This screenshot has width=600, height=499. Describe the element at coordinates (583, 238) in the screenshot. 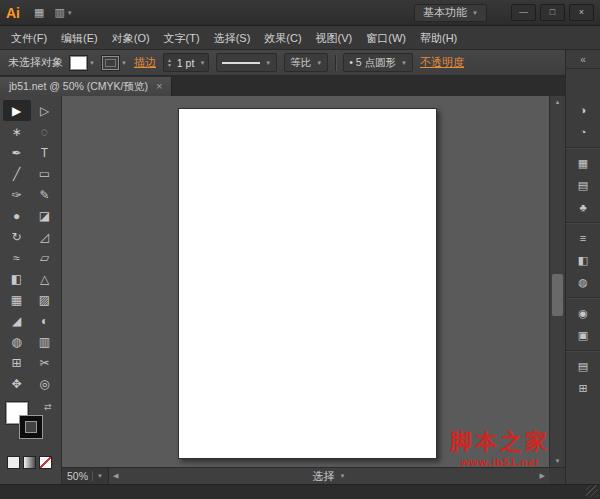

I see `stroke-panel-icon: ≡` at that location.